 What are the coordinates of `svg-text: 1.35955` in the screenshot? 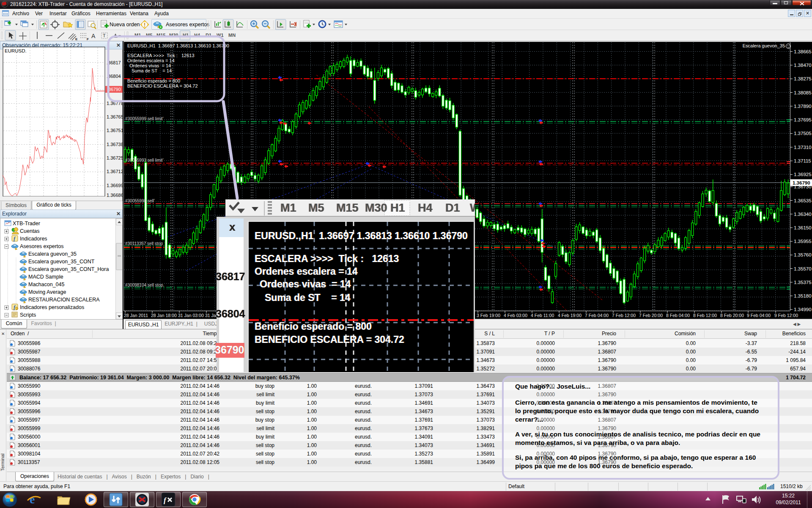 It's located at (803, 241).